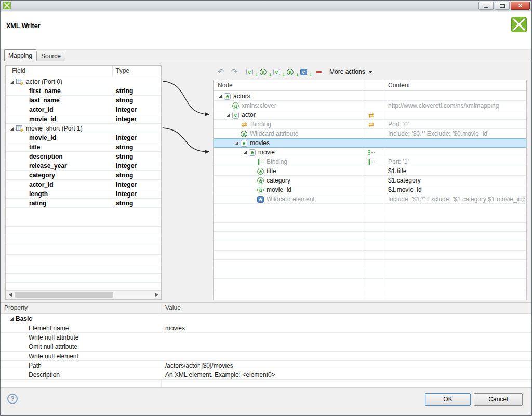  Describe the element at coordinates (370, 96) in the screenshot. I see `tree-row-actors: eactors` at that location.